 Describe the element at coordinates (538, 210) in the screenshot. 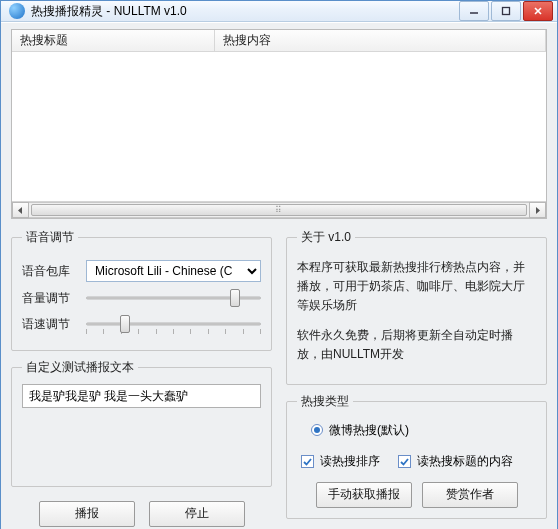

I see `chevron-right-icon` at that location.